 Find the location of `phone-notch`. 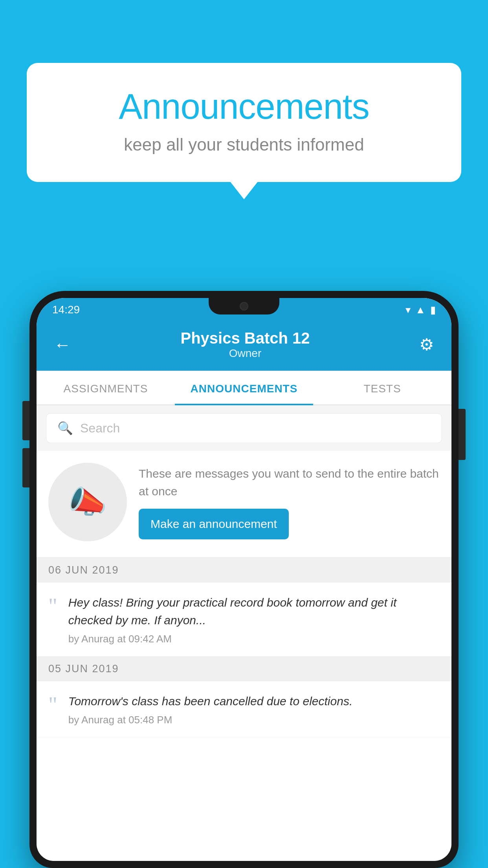

phone-notch is located at coordinates (244, 306).